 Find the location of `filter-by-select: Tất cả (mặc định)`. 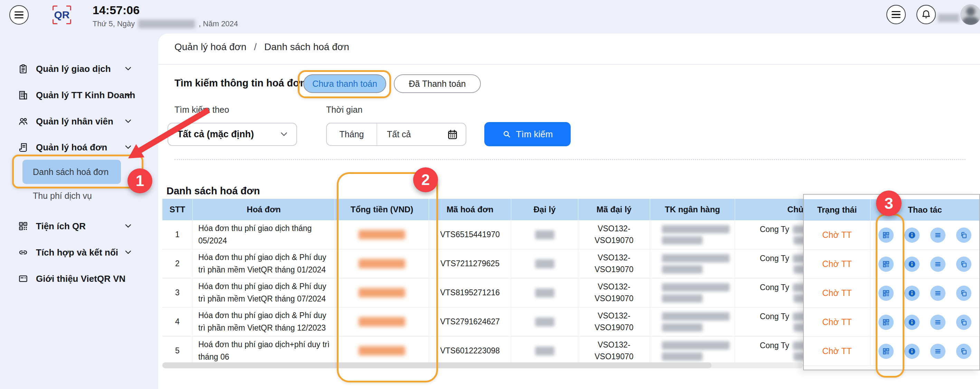

filter-by-select: Tất cả (mặc định) is located at coordinates (232, 134).